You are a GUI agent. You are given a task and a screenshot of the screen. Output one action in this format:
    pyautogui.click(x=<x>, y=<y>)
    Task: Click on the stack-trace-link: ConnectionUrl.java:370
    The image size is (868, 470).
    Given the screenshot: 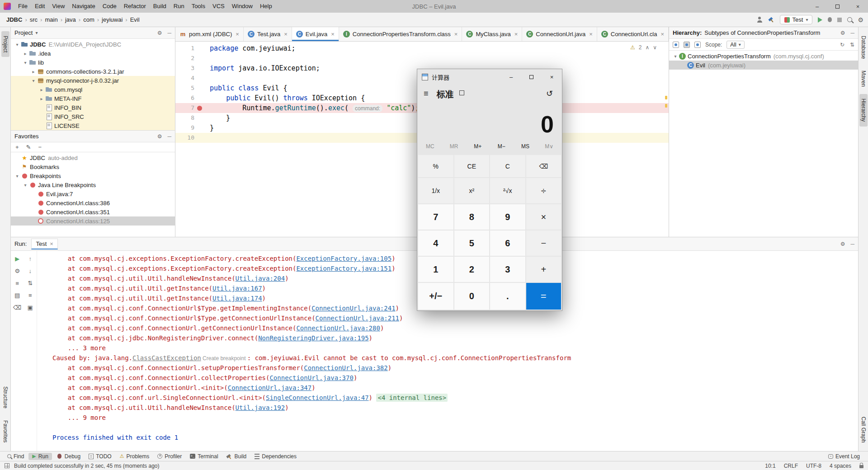 What is the action you would take?
    pyautogui.click(x=311, y=378)
    